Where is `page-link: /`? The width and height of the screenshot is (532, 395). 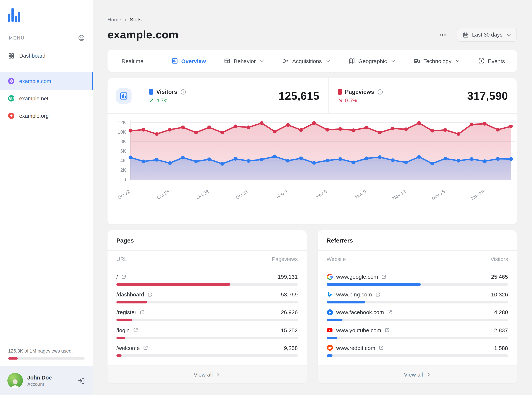
page-link: / is located at coordinates (121, 277).